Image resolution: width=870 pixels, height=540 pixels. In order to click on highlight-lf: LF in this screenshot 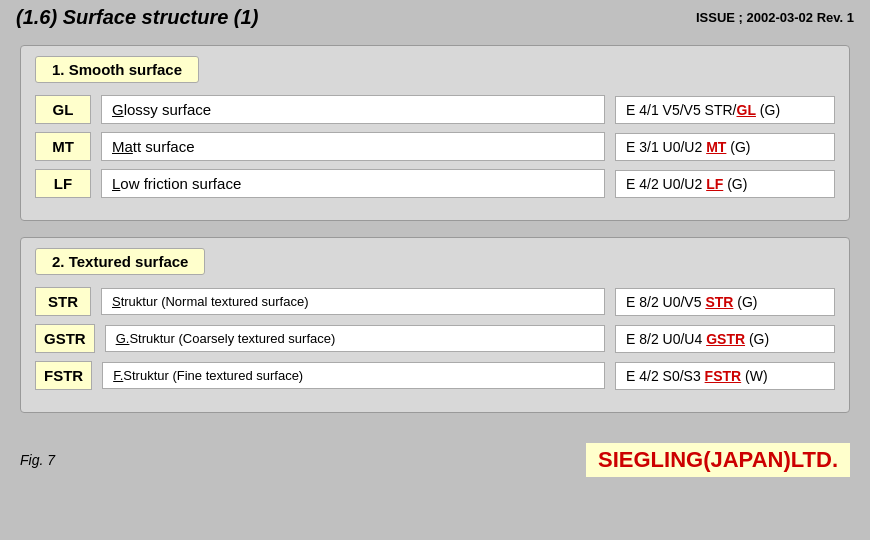, I will do `click(714, 184)`.